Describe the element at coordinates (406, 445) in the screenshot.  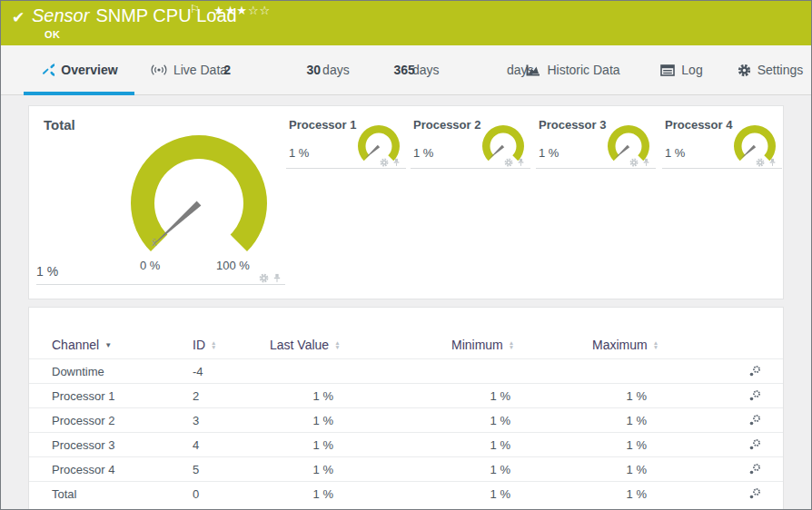
I see `table-row: Processor 3 4 1 % 1 % 1 %` at that location.